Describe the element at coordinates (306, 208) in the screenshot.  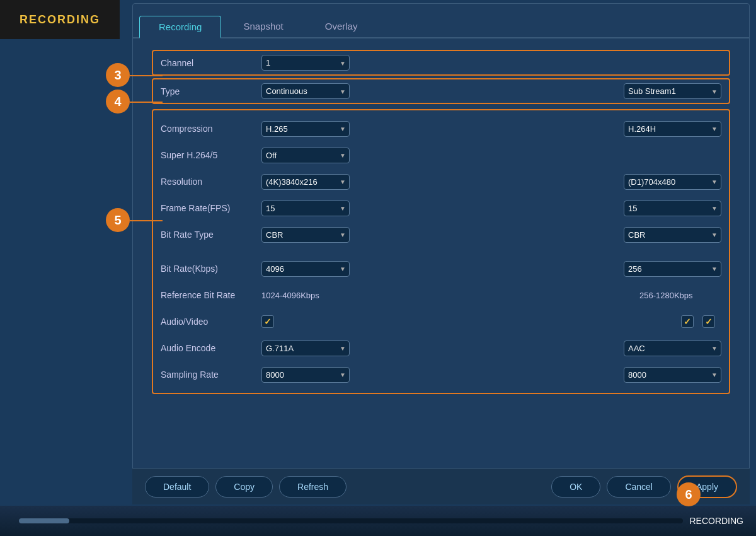
I see `framerate-main-select: 15302510` at that location.